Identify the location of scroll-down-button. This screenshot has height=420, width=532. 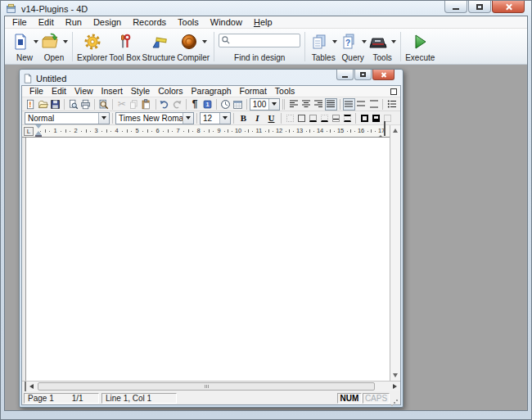
(395, 375).